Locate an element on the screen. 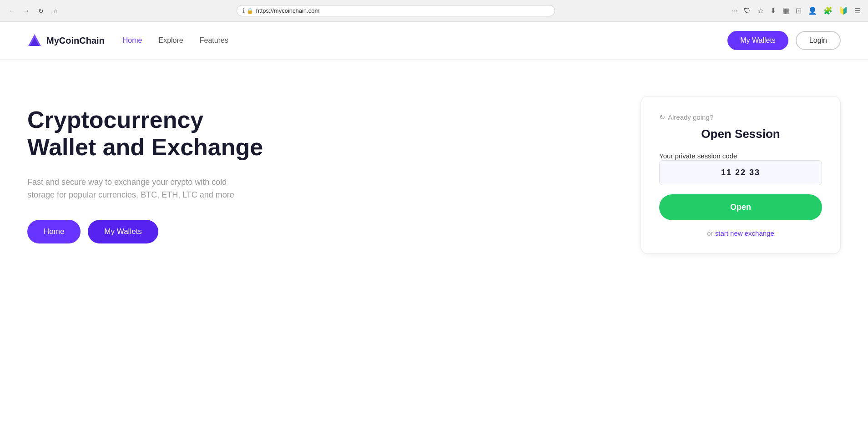  secure-icon: 🔒 is located at coordinates (250, 11).